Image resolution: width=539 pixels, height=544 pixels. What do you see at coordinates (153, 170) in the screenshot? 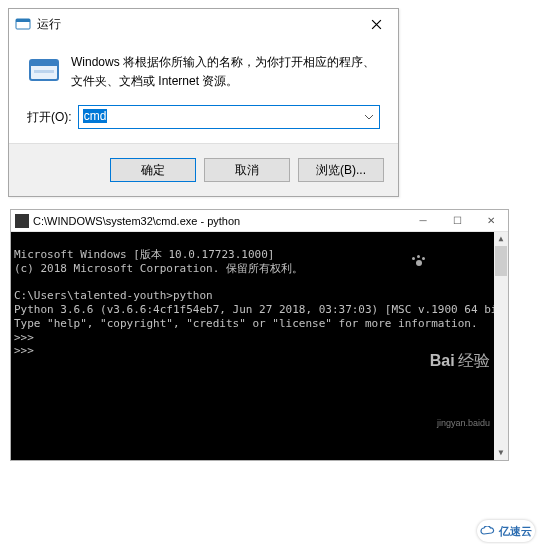
I see `ok-button: 确定` at bounding box center [153, 170].